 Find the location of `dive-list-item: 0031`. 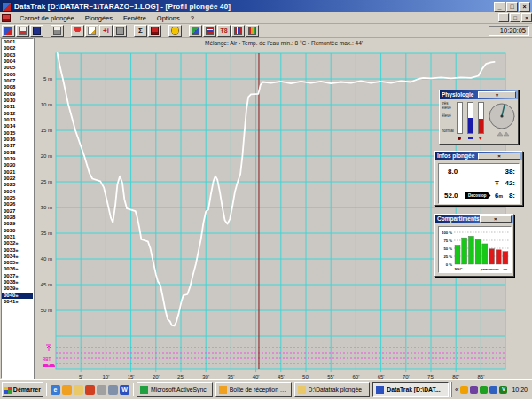

dive-list-item: 0031 is located at coordinates (18, 238).